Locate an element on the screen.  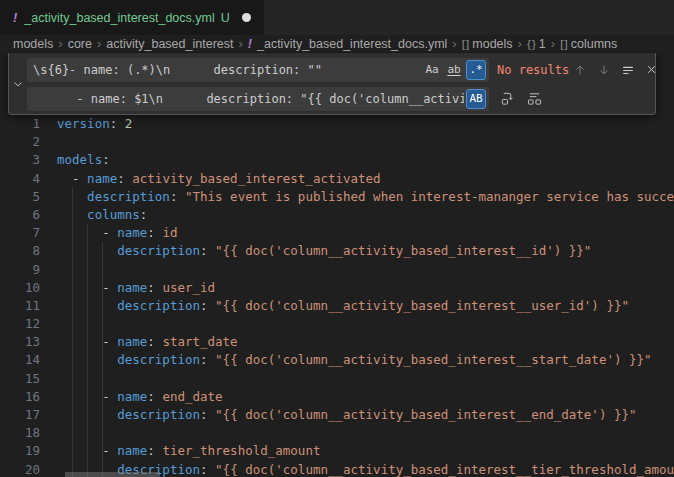
line-number: 10 is located at coordinates (20, 288).